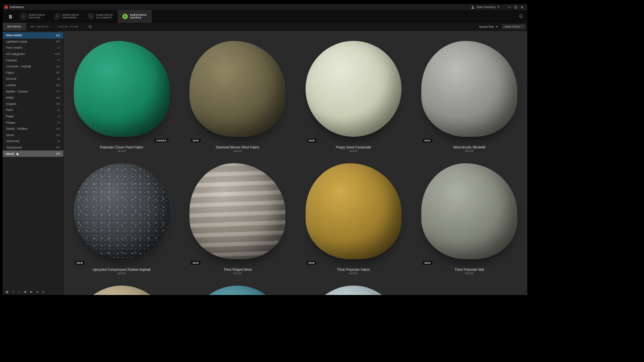  What do you see at coordinates (68, 27) in the screenshot?
I see `tab-local-files: LOCAL FILES` at bounding box center [68, 27].